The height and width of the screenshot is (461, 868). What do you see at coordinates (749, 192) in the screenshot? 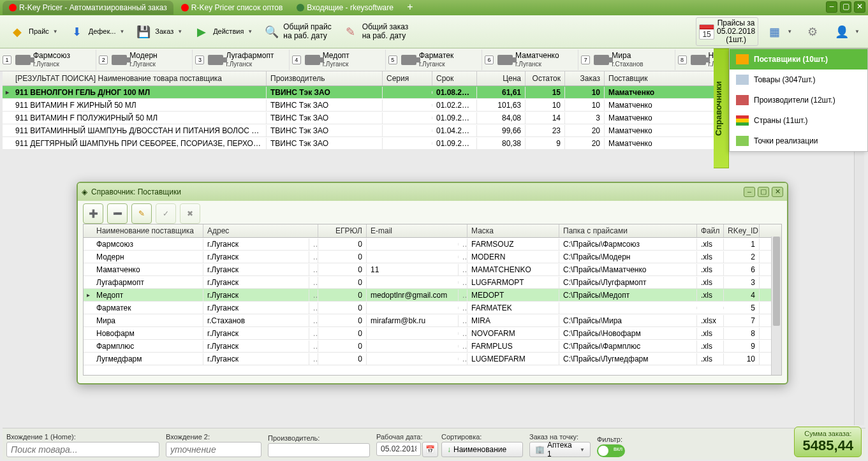
I see `dialog-minimize: –` at bounding box center [749, 192].